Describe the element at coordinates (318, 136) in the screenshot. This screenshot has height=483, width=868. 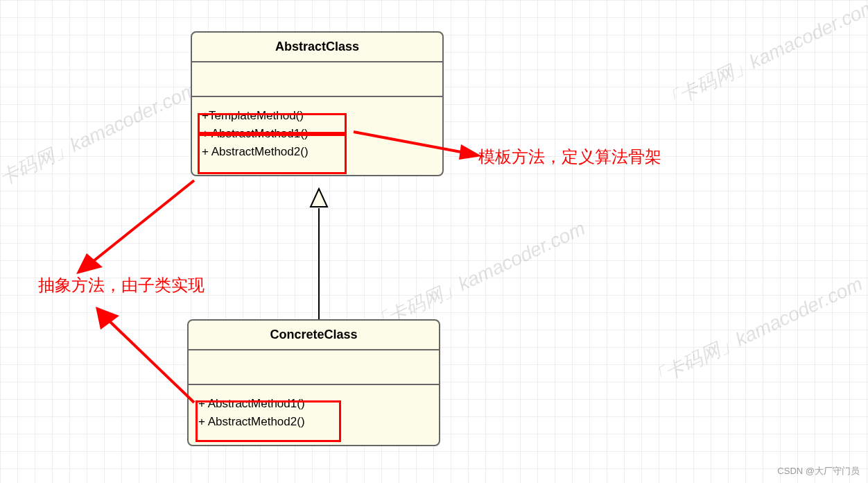
I see `abstract-class-methods: +TemplateMethod() + AbstractMethod1() + …` at that location.